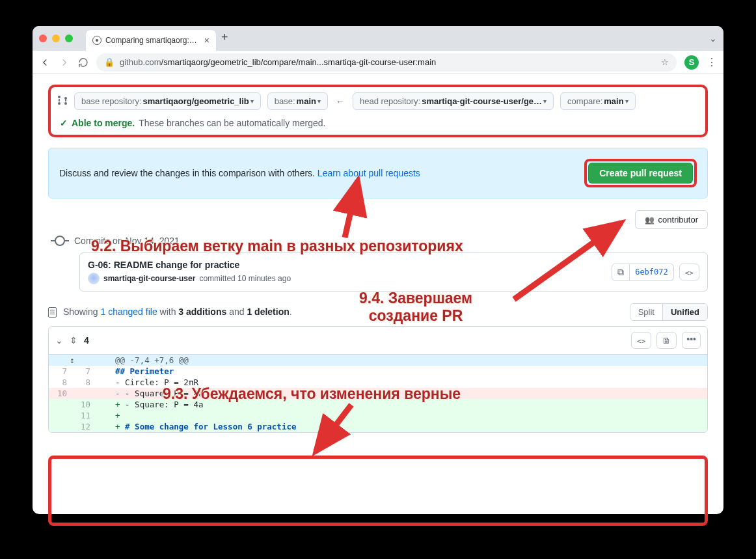 The width and height of the screenshot is (756, 559). I want to click on diff-table: ↕@@ -7,4 +7,6 @@ 77## Perimeter 88- Circ…, so click(378, 393).